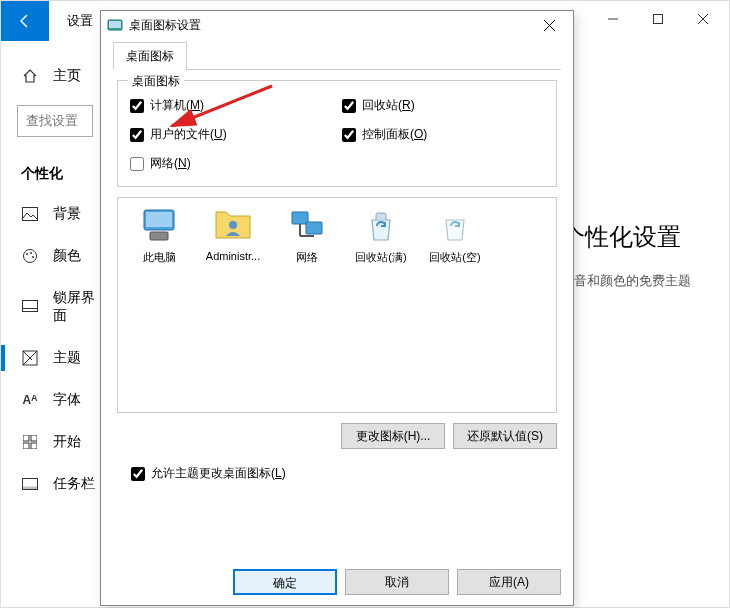  What do you see at coordinates (443, 134) in the screenshot?
I see `checkbox-control-panel: 控制面板(O)` at bounding box center [443, 134].